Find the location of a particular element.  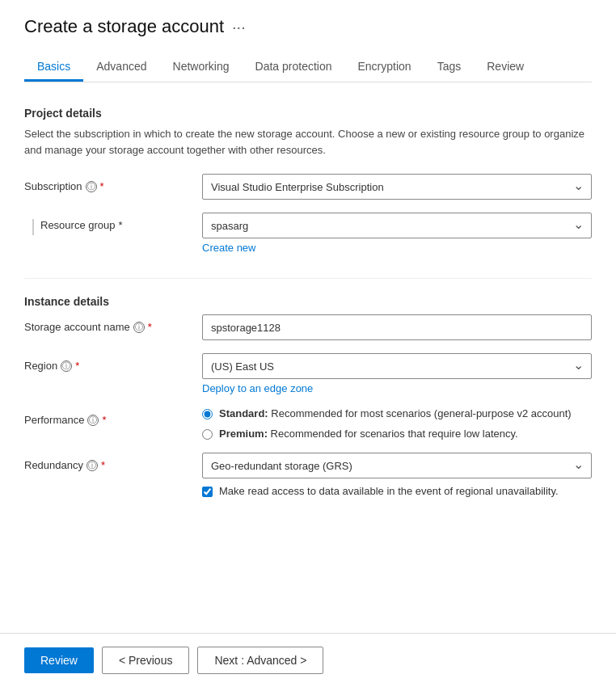

performance-row: Performance ⓘ * Standard: Recommended fo… is located at coordinates (308, 424).